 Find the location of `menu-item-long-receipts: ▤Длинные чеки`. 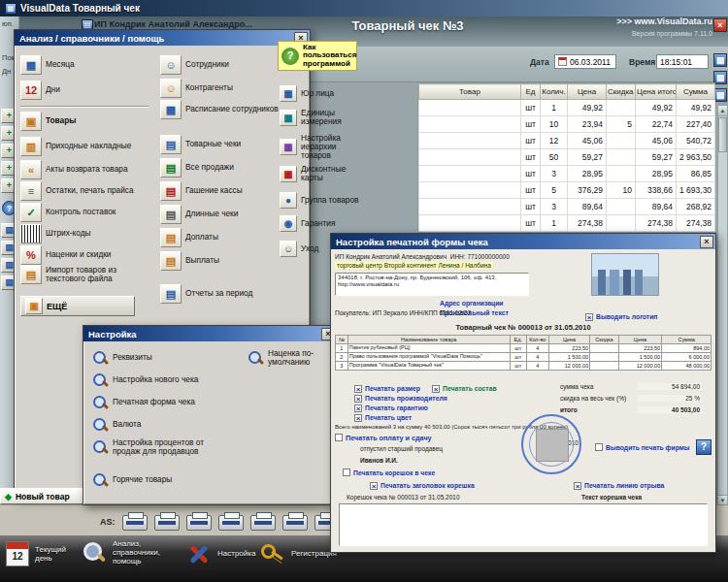

menu-item-long-receipts: ▤Длинные чеки is located at coordinates (199, 214).